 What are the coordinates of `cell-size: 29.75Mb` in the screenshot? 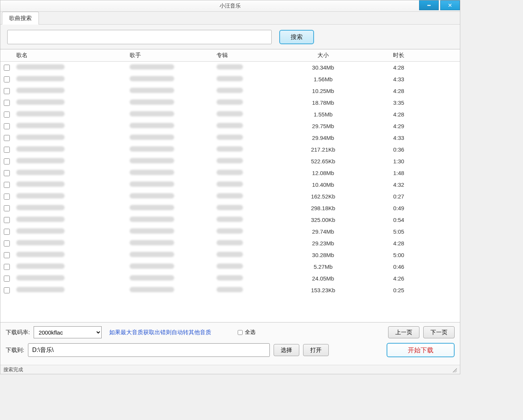 It's located at (323, 126).